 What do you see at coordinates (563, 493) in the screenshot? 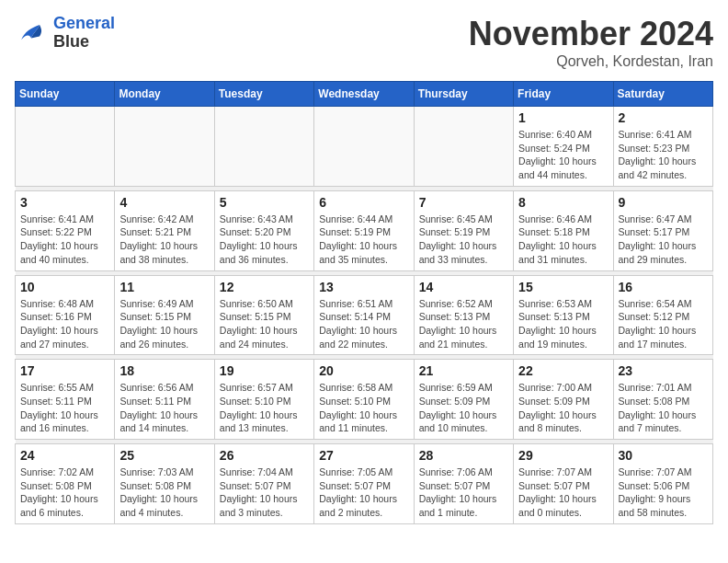
I see `day-info: Sunrise: 7:07 AMSunset: 5:07 PMDaylight:…` at bounding box center [563, 493].